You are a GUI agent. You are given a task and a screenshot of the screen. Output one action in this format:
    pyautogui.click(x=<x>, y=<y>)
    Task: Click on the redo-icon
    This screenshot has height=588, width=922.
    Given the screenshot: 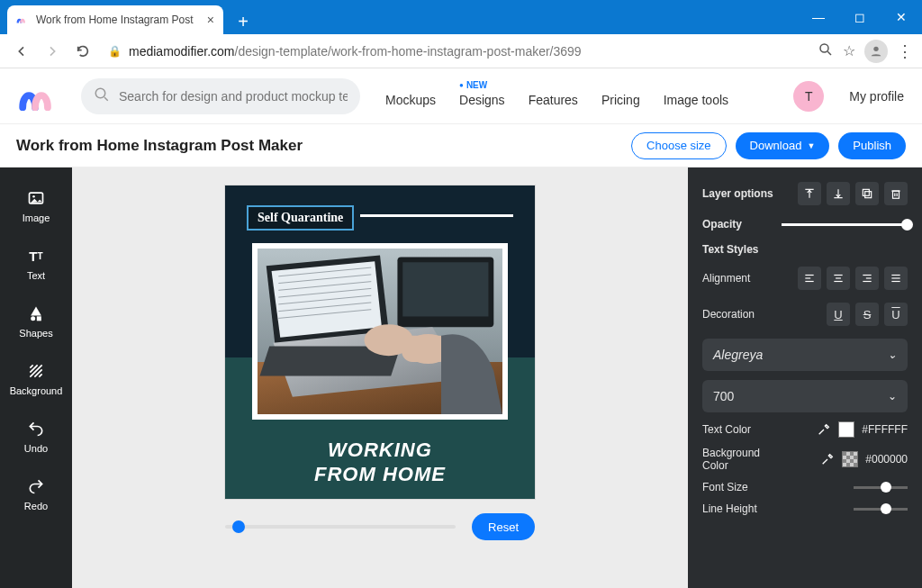 What is the action you would take?
    pyautogui.click(x=36, y=486)
    